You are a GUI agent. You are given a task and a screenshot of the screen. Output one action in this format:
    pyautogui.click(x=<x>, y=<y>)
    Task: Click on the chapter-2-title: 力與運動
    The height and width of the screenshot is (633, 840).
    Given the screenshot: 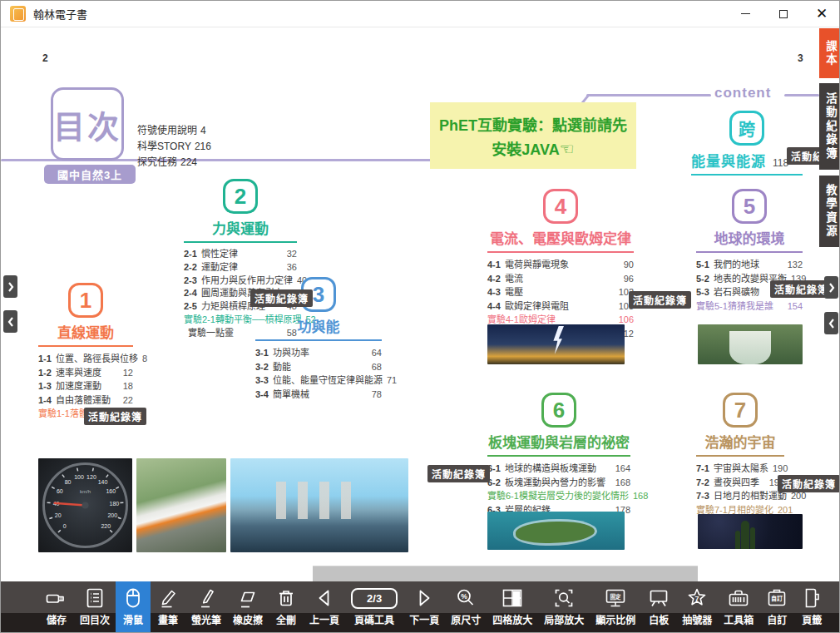 What is the action you would take?
    pyautogui.click(x=240, y=228)
    